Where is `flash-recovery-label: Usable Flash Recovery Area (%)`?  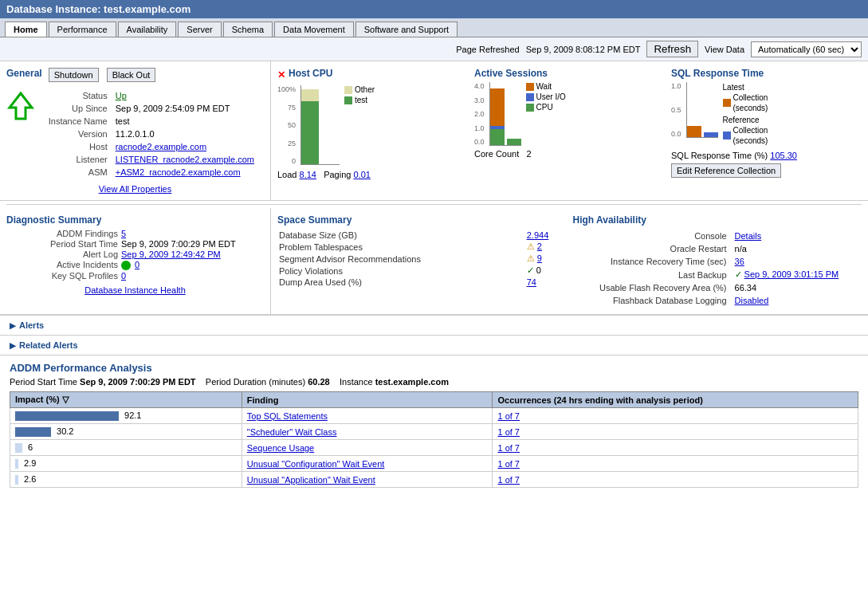
flash-recovery-label: Usable Flash Recovery Area (%) is located at coordinates (652, 288).